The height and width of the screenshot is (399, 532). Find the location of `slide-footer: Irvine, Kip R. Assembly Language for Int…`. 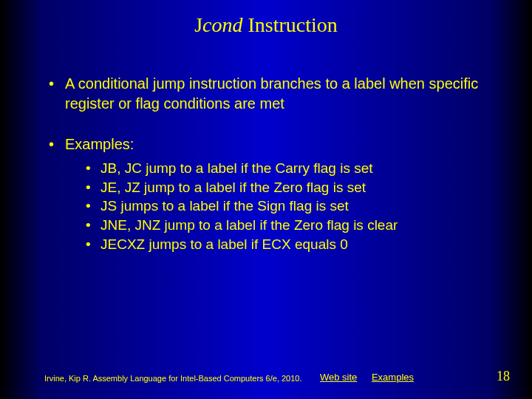

slide-footer: Irvine, Kip R. Assembly Language for Int… is located at coordinates (273, 378).